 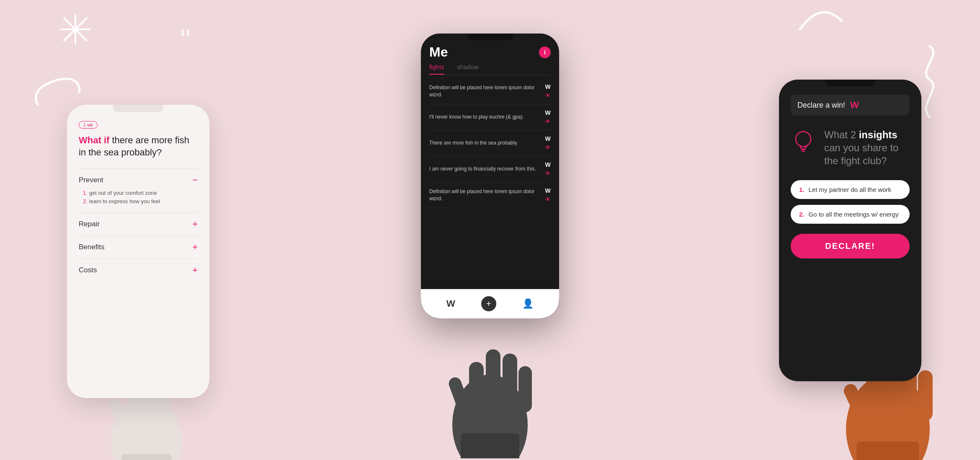 What do you see at coordinates (490, 143) in the screenshot?
I see `list-item-2: There are more fish in the sea probably.…` at bounding box center [490, 143].